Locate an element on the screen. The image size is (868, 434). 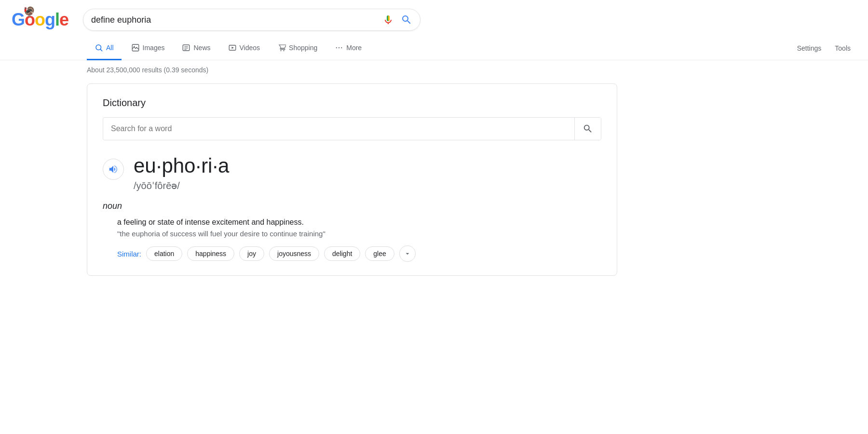
audio-button is located at coordinates (113, 169).